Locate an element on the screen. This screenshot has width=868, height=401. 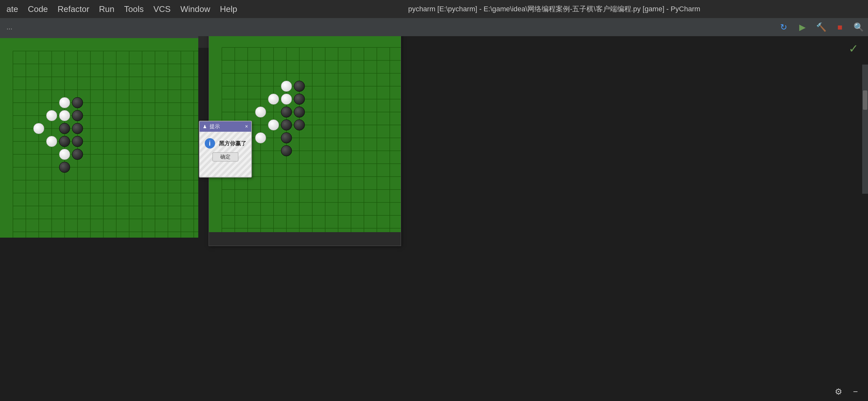
dialog-box: ♟ 提示 × i 黑方你赢了 确定 is located at coordinates (225, 149).